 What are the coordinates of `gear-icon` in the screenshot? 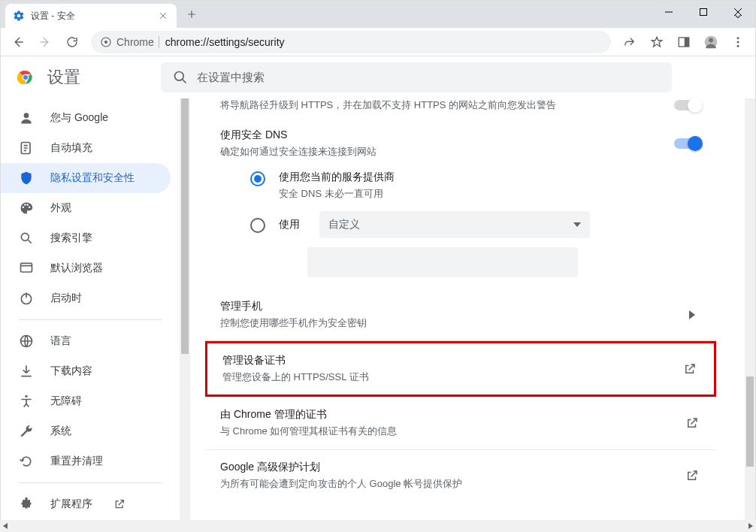 It's located at (19, 16).